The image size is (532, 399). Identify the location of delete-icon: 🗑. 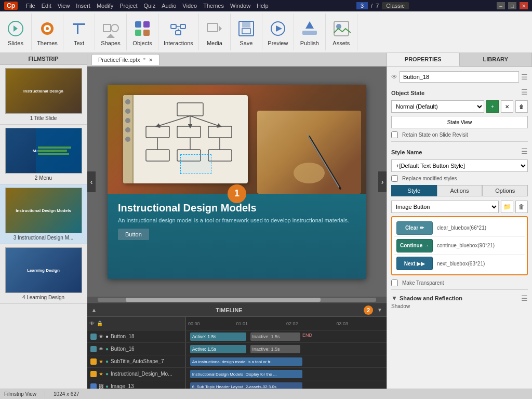
(522, 207).